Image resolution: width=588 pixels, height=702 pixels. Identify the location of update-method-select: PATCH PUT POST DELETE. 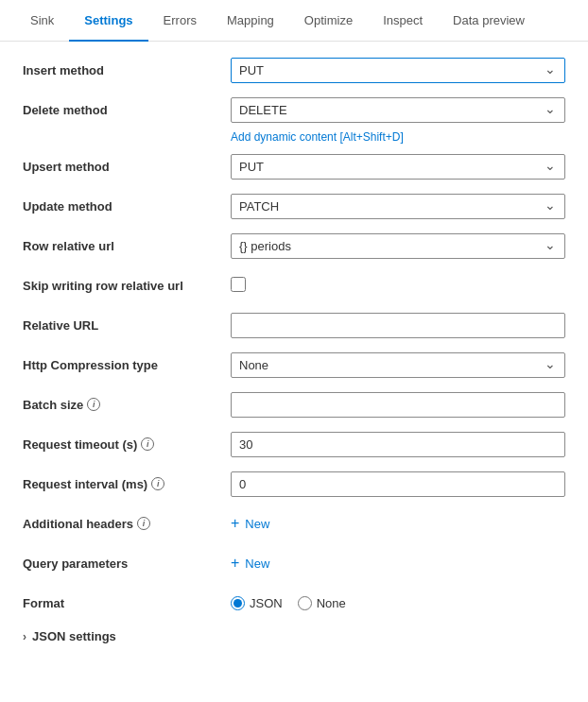
(398, 206).